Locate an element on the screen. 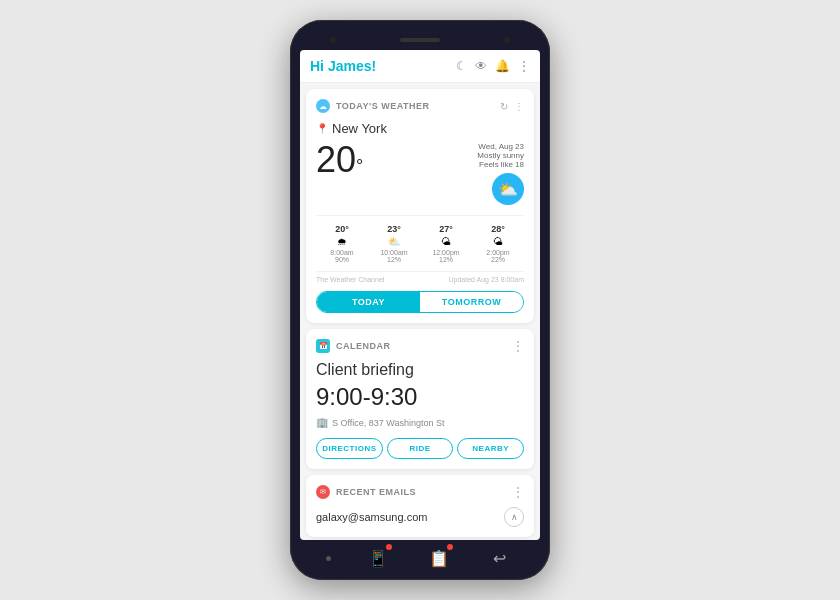 The image size is (840, 600). hourly-forecast: 20° 🌧 8:00am 90% 23° ⛅ 10:00am 12% 27° 🌤… is located at coordinates (420, 239).